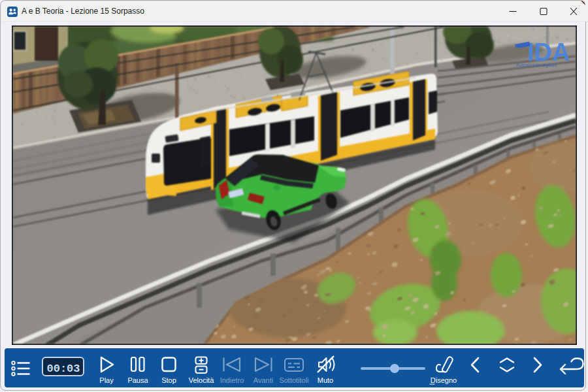  I want to click on svg-text: Indietro, so click(233, 380).